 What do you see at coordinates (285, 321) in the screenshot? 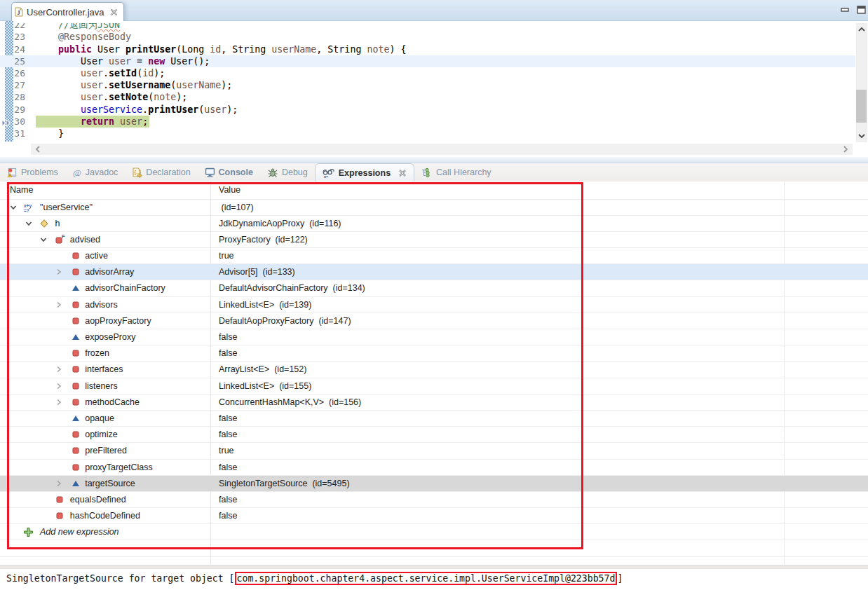
I see `tree-row-value: DefaultAopProxyFactory (id=147)` at bounding box center [285, 321].